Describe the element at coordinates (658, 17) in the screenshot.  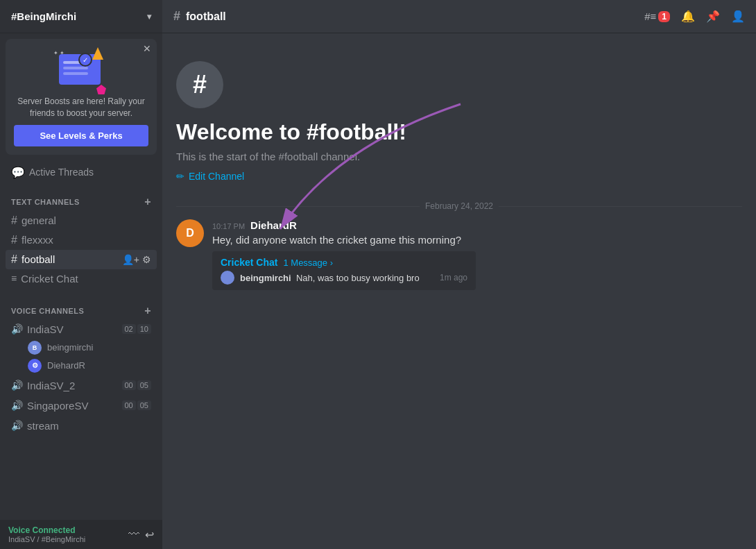
I see `threads-icon-btn: #≡ 1` at that location.